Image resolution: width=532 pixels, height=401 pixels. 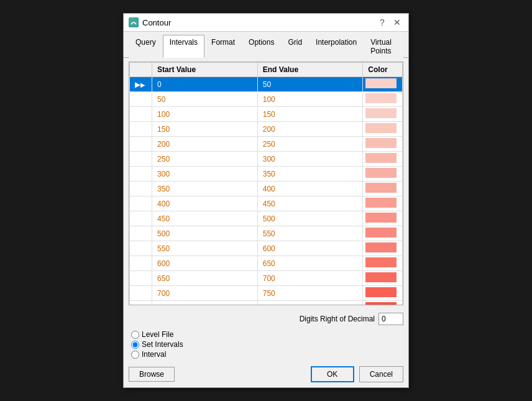 I want to click on digits-label: Digits Right of Decimal, so click(x=337, y=319).